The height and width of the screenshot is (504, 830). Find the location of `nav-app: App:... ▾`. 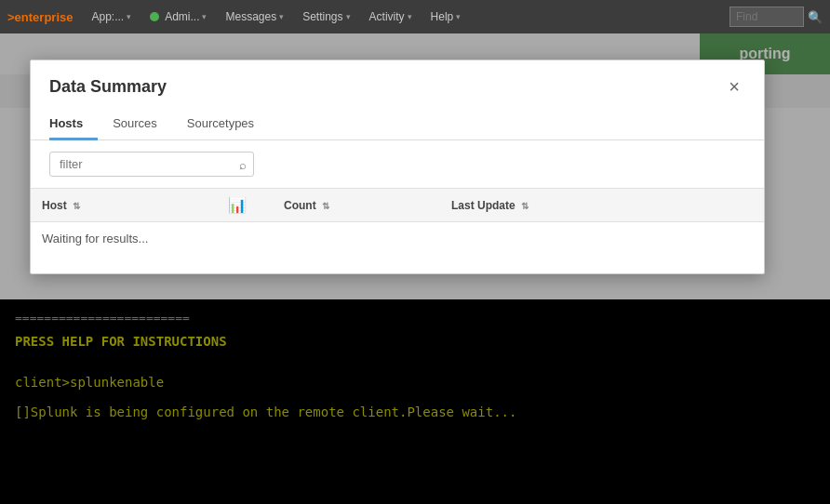

nav-app: App:... ▾ is located at coordinates (112, 17).